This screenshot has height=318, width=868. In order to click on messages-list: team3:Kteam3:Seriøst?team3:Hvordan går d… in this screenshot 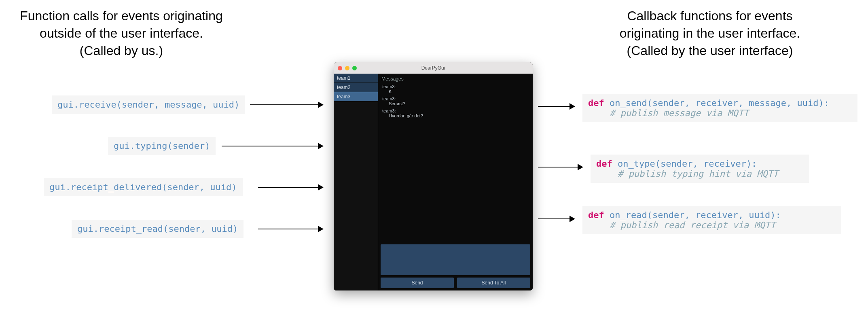, I will do `click(455, 102)`.